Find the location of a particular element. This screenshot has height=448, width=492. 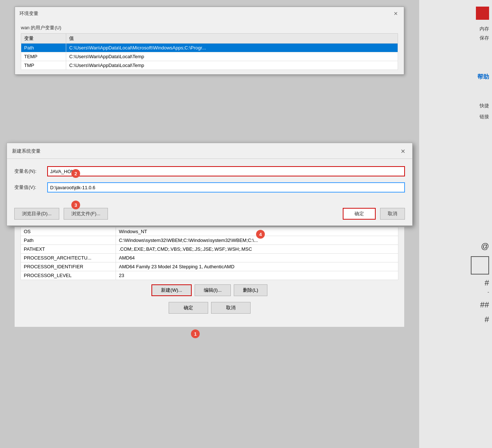

env-vars-title: 环境变量 is located at coordinates (29, 14).